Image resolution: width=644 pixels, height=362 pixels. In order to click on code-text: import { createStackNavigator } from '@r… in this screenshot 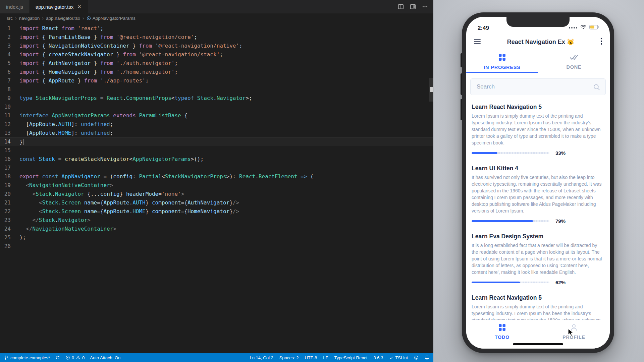, I will do `click(121, 55)`.